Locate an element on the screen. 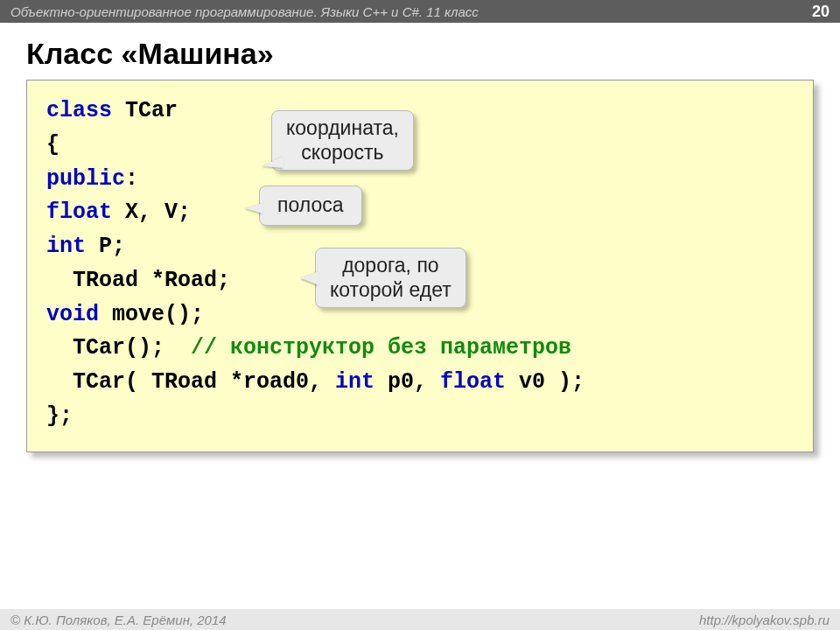  code-line: TCar( TRoad *road0, int p0, float v0 ); is located at coordinates (420, 383).